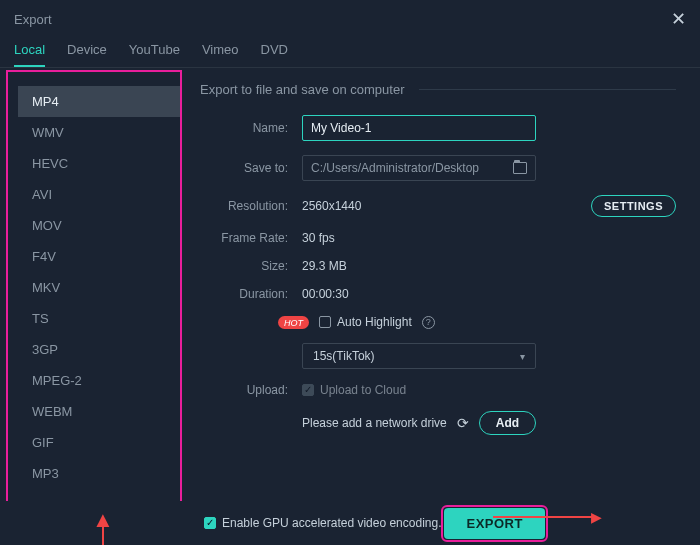 This screenshot has height=545, width=700. I want to click on format-mp3: MP3, so click(99, 474).